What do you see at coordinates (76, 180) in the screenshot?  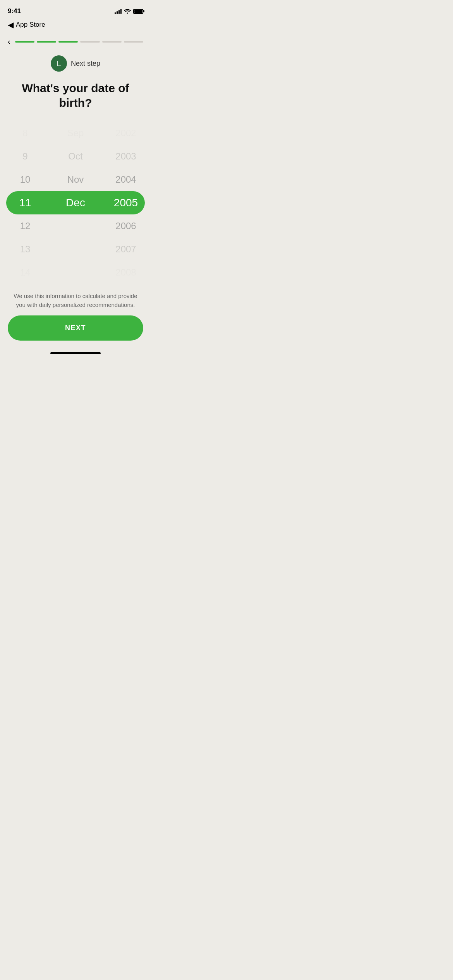 I see `picker-row: 10Nov2004` at bounding box center [76, 180].